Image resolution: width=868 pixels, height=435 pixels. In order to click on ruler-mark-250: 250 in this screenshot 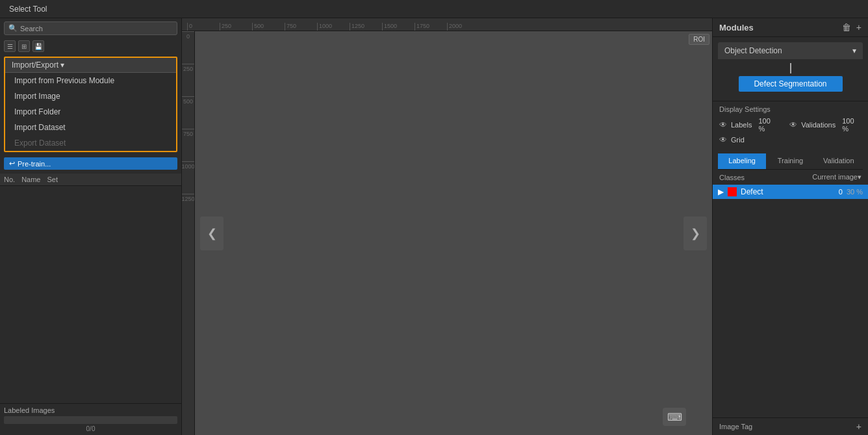, I will do `click(236, 27)`.